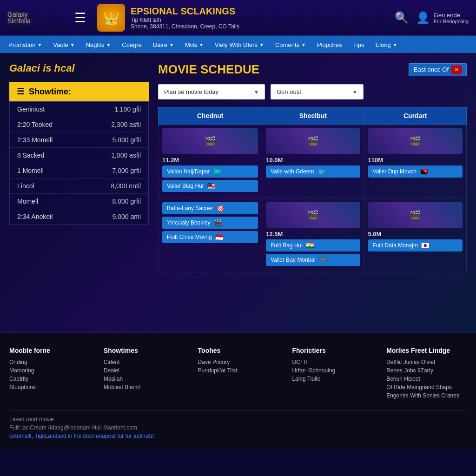 The image size is (476, 476). Describe the element at coordinates (431, 18) in the screenshot. I see `header-right: 🔍 👤 Gen ende For Reriopoling` at that location.